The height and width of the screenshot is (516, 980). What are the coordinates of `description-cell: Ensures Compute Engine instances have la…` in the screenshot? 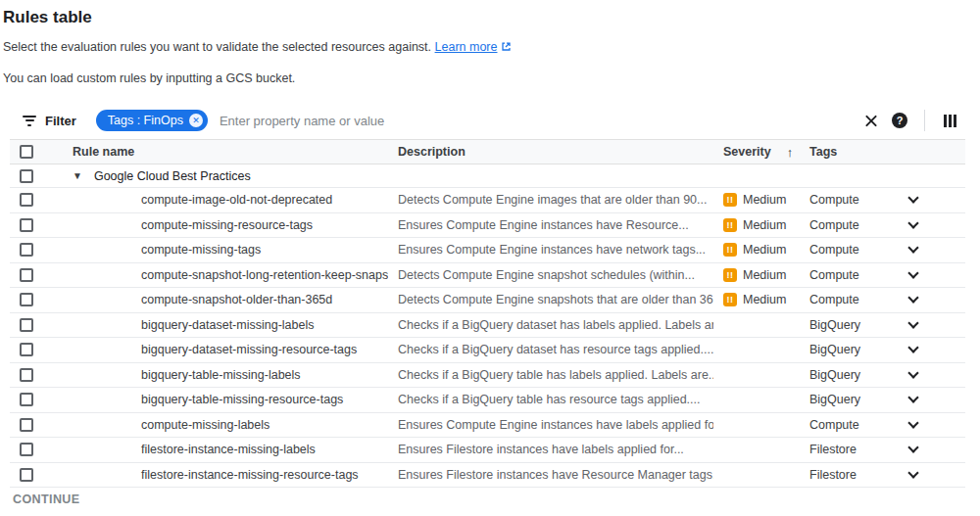 It's located at (551, 425).